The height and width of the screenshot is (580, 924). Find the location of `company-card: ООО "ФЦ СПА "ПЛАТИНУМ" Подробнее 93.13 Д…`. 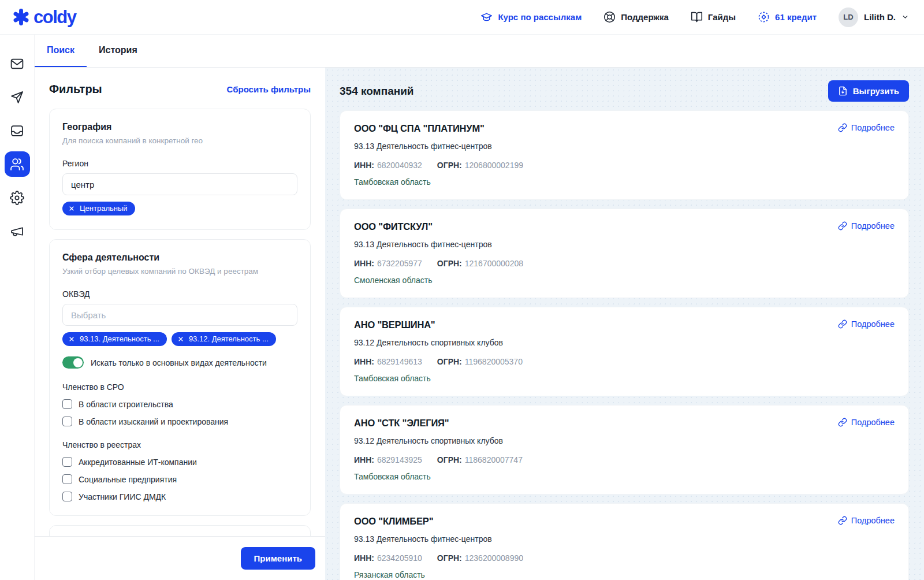

company-card: ООО "ФЦ СПА "ПЛАТИНУМ" Подробнее 93.13 Д… is located at coordinates (624, 155).